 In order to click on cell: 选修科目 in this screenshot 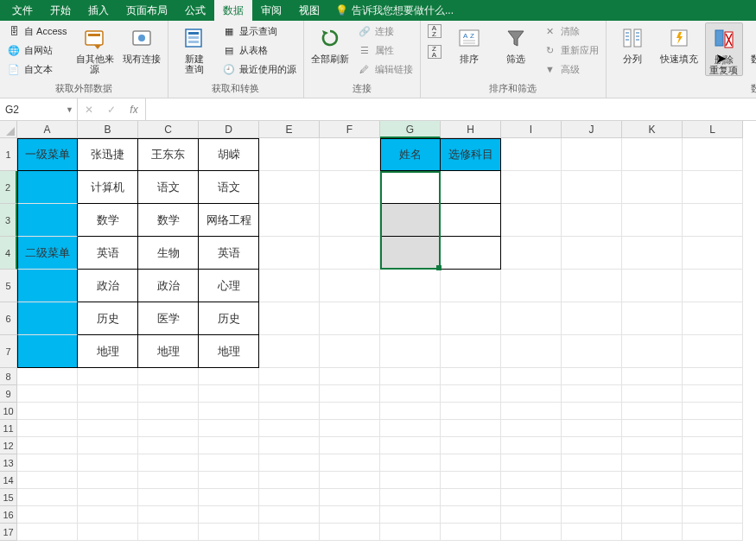, I will do `click(471, 155)`.